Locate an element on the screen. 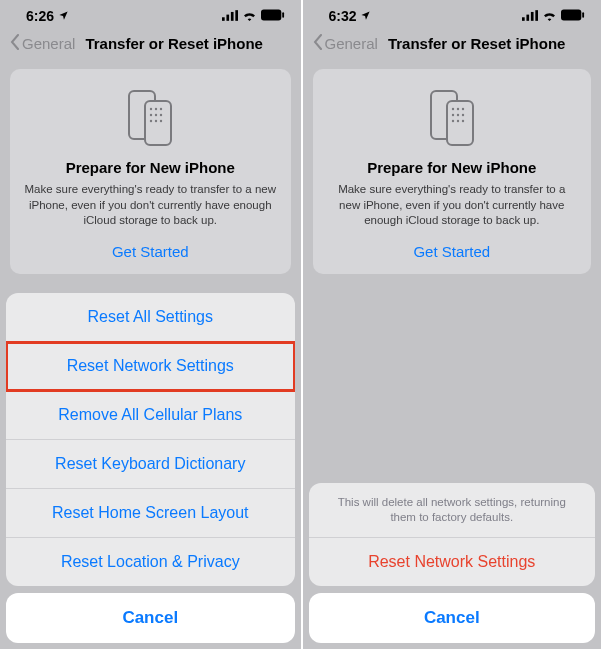 Image resolution: width=601 pixels, height=649 pixels. remove-cellular-plans-option: Remove All Cellular Plans is located at coordinates (150, 416).